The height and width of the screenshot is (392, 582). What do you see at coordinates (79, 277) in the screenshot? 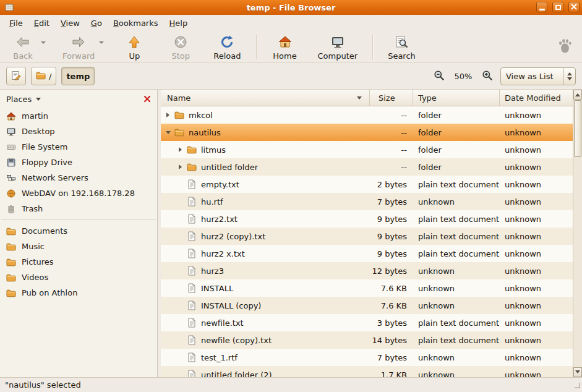
I see `sidebar-item-videos: Videos` at bounding box center [79, 277].